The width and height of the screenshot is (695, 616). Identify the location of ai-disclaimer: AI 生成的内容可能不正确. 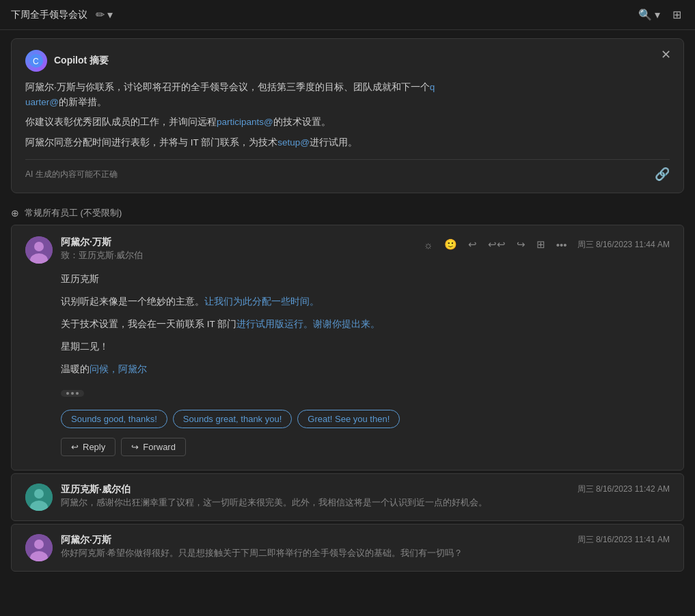
(71, 175).